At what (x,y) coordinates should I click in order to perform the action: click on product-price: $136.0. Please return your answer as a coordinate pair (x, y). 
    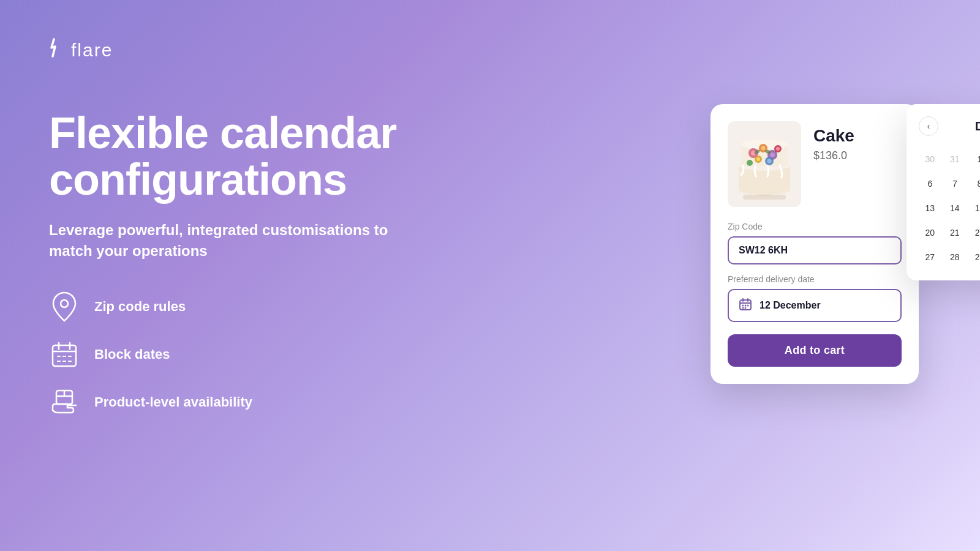
    Looking at the image, I should click on (858, 156).